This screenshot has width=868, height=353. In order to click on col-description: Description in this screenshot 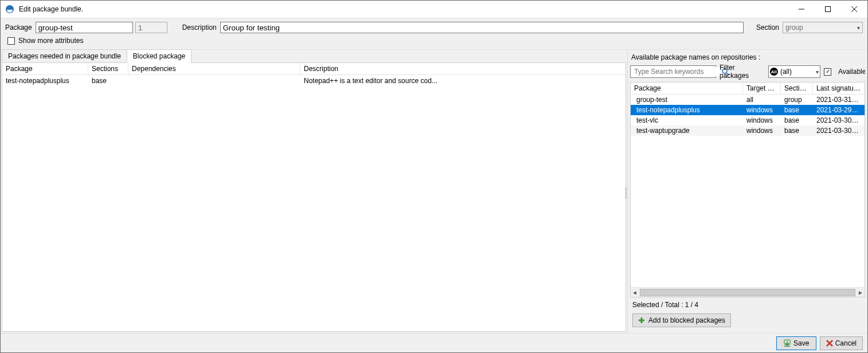, I will do `click(463, 69)`.